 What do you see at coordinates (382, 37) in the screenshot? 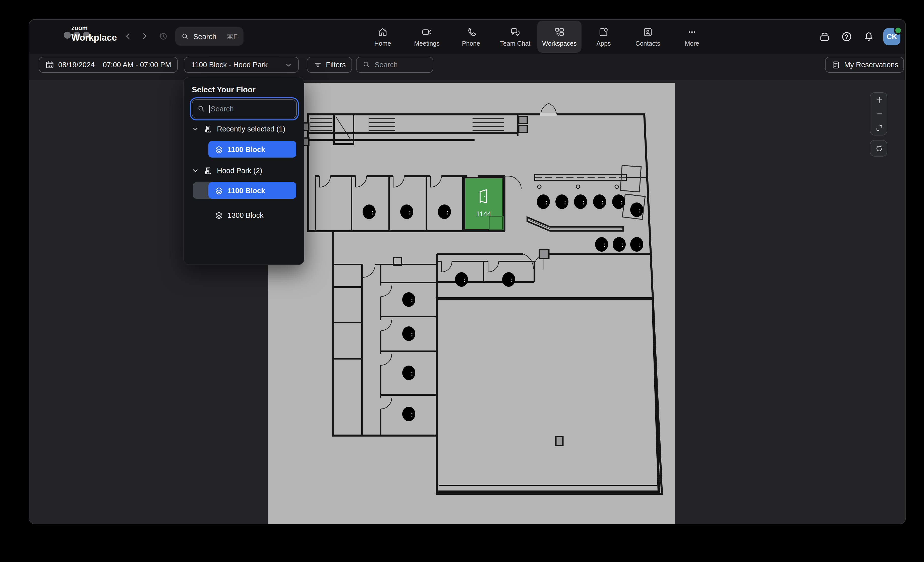
I see `tab-home: Home` at bounding box center [382, 37].